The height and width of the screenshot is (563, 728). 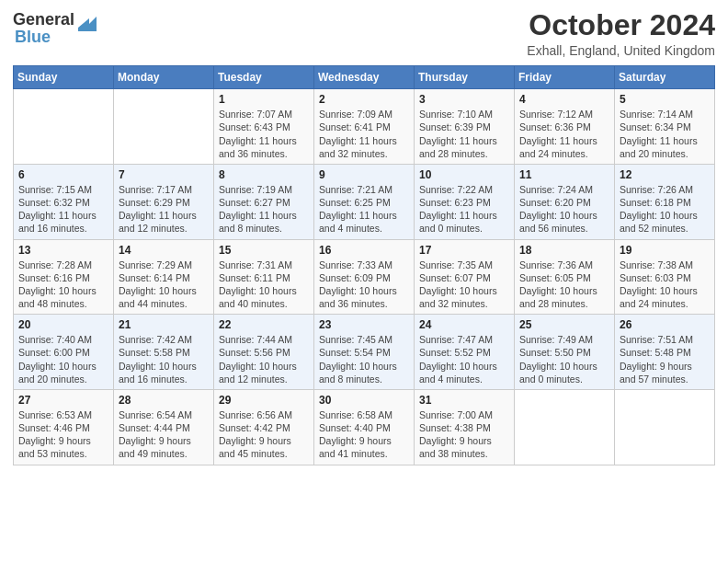 What do you see at coordinates (564, 99) in the screenshot?
I see `day-number: 4` at bounding box center [564, 99].